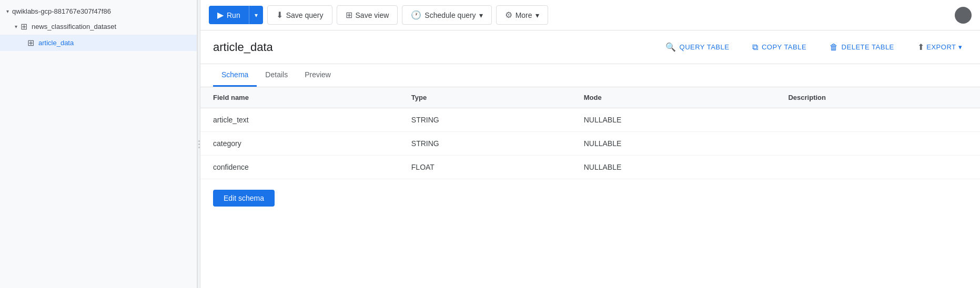 This screenshot has height=288, width=980. I want to click on toolbar: ▶ Run ▾ ⬇ Save query ⊞ Save view 🕐 Sched…, so click(590, 15).